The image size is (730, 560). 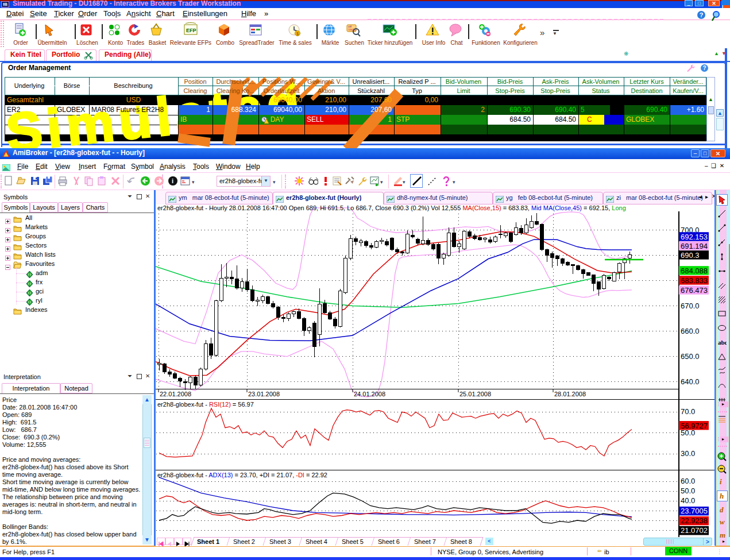 I want to click on svg-text: 690.3, so click(x=690, y=255).